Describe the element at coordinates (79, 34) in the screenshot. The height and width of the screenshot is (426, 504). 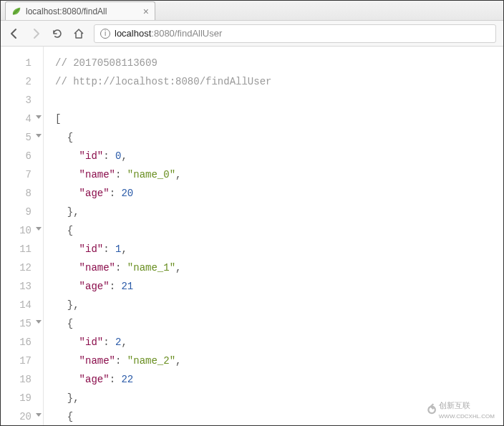
I see `home-button` at that location.